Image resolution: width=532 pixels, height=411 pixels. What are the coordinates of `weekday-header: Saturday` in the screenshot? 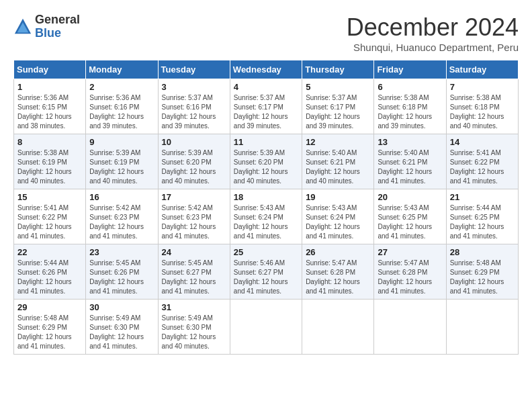 It's located at (482, 70).